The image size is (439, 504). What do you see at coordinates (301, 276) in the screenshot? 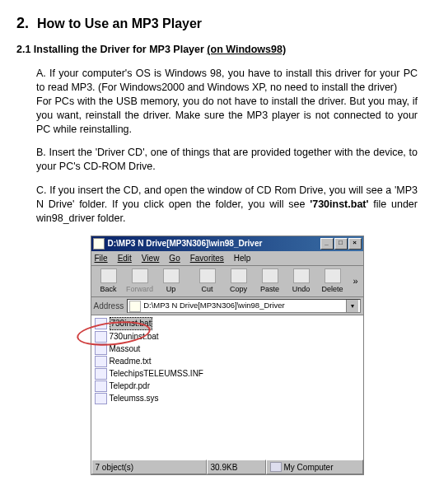
I see `undo-icon` at bounding box center [301, 276].